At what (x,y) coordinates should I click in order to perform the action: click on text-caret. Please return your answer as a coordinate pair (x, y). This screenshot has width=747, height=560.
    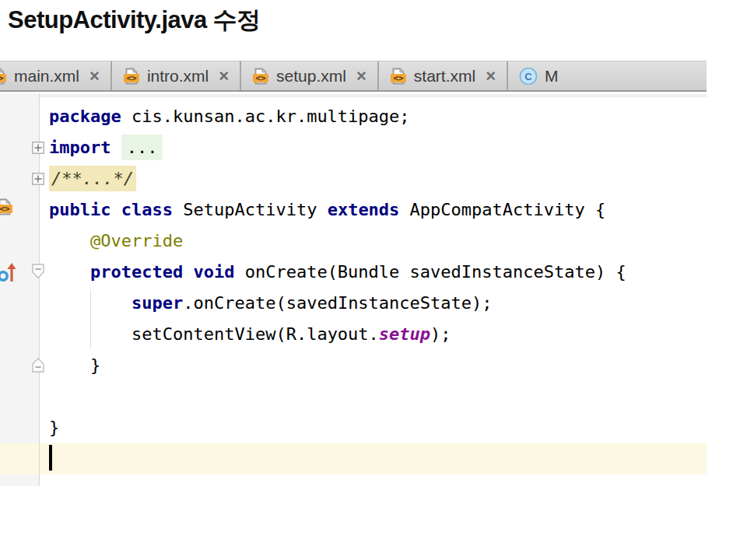
    Looking at the image, I should click on (51, 457).